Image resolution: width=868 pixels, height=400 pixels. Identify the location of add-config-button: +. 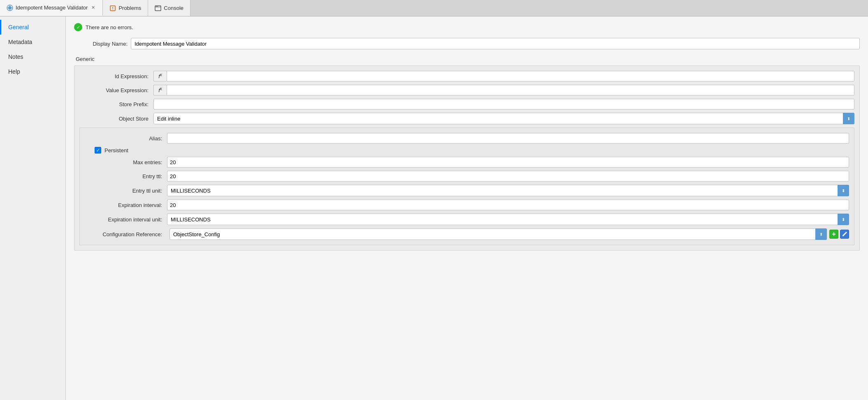
(834, 234).